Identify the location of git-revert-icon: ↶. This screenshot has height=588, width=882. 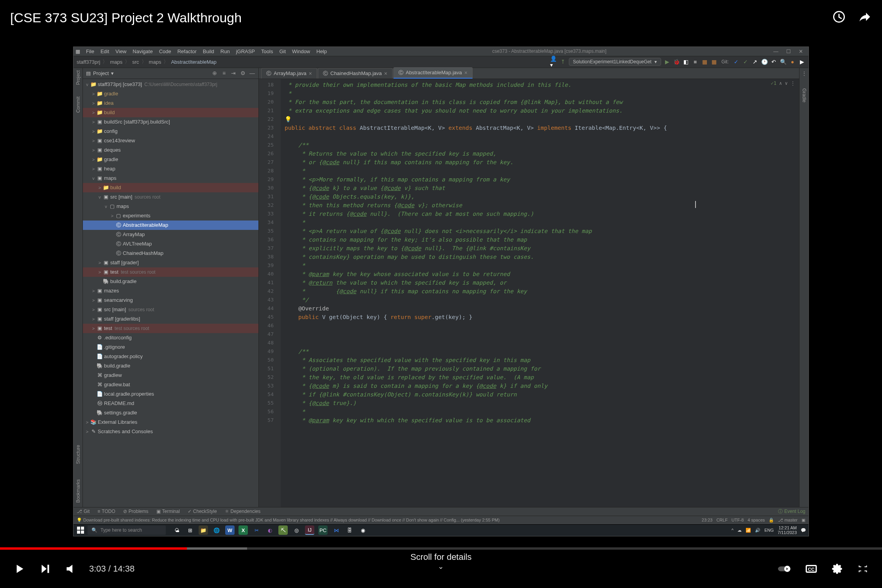
(774, 62).